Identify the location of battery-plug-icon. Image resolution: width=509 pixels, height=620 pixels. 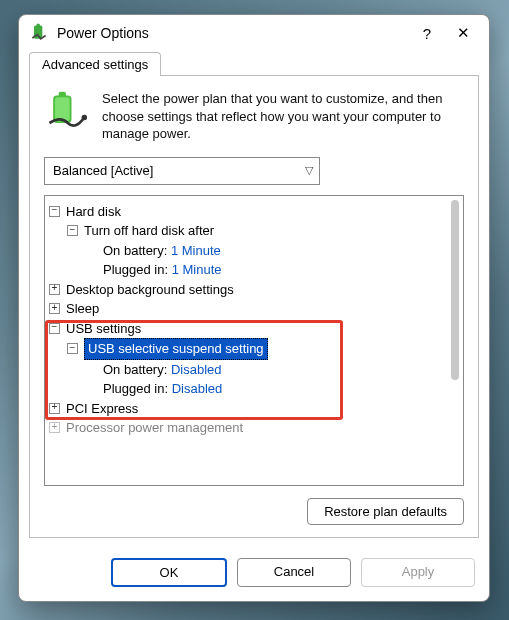
(39, 33).